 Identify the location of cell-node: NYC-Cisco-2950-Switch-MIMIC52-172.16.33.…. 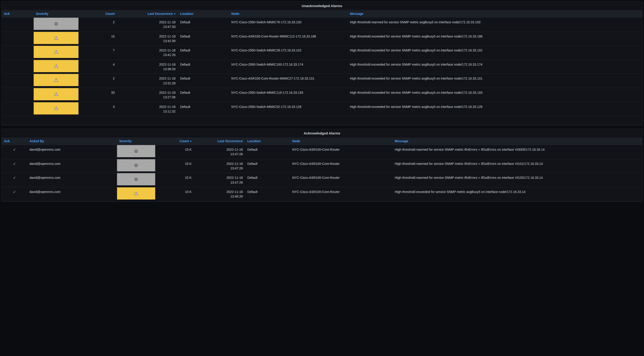
(288, 109).